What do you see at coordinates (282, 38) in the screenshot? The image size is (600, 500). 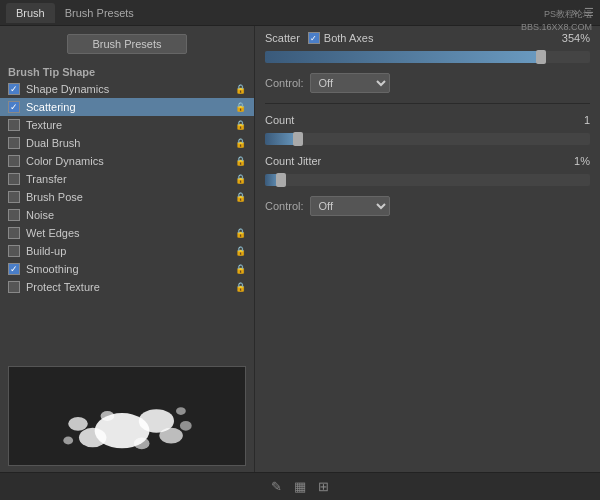 I see `scatter-label: Scatter` at bounding box center [282, 38].